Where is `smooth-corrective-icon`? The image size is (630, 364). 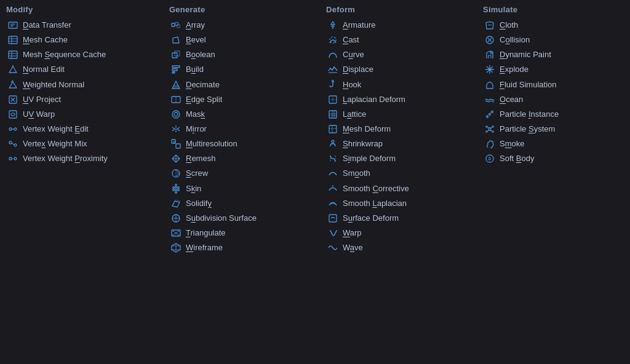
smooth-corrective-icon is located at coordinates (333, 189).